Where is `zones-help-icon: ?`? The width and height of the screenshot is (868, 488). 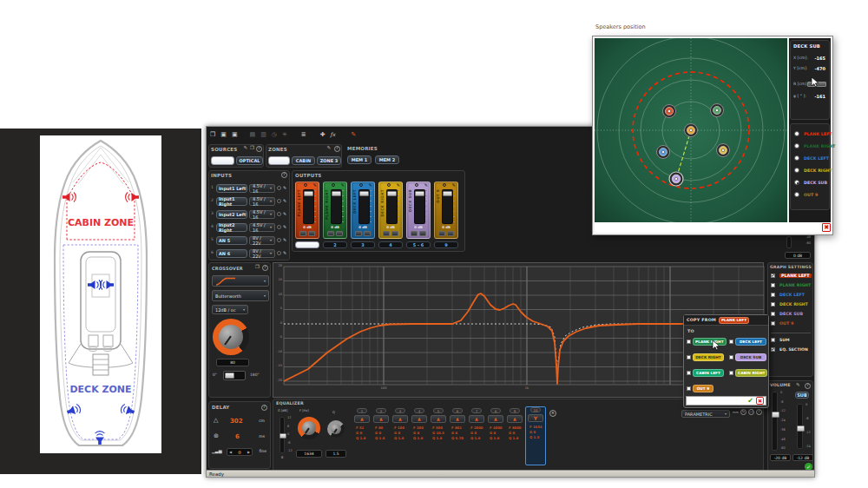
zones-help-icon: ? is located at coordinates (337, 149).